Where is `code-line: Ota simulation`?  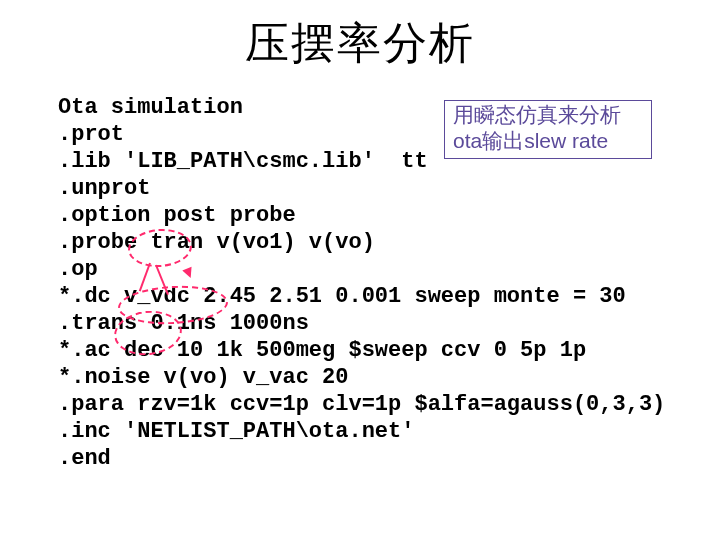 code-line: Ota simulation is located at coordinates (150, 108).